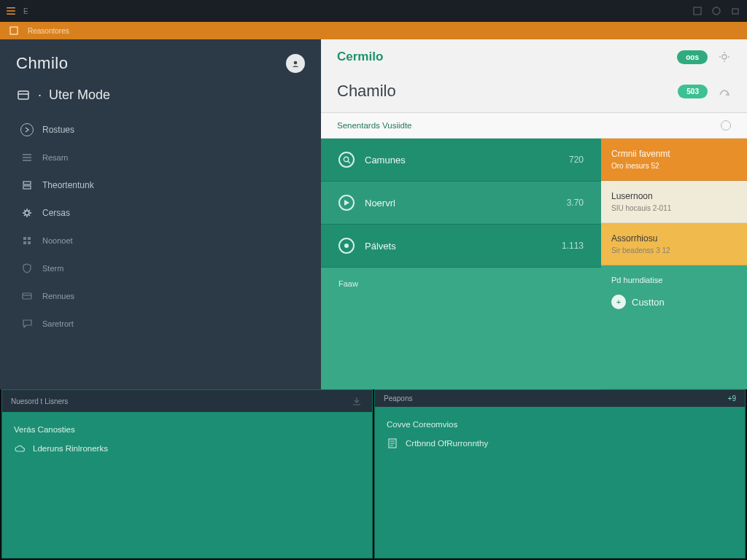 This screenshot has height=560, width=747. I want to click on nav-item-noonoet: Noonoet, so click(160, 241).